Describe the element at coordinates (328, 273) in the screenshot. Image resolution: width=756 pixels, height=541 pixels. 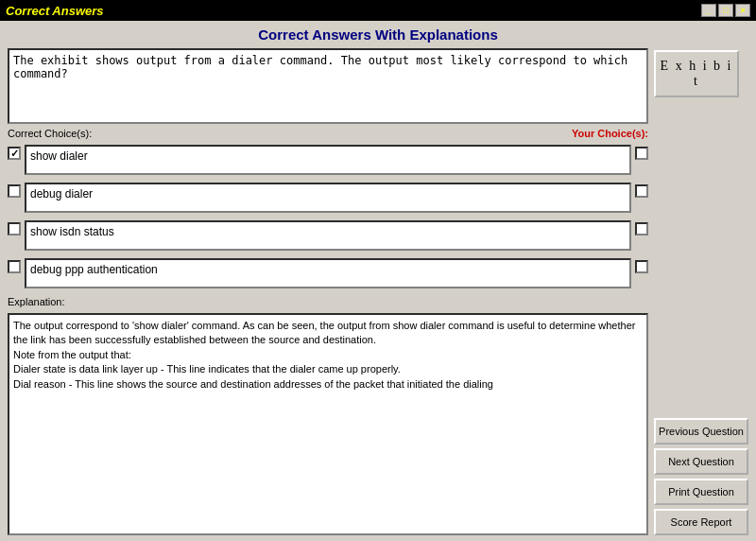
I see `choice-text-4: debug ppp authentication` at that location.